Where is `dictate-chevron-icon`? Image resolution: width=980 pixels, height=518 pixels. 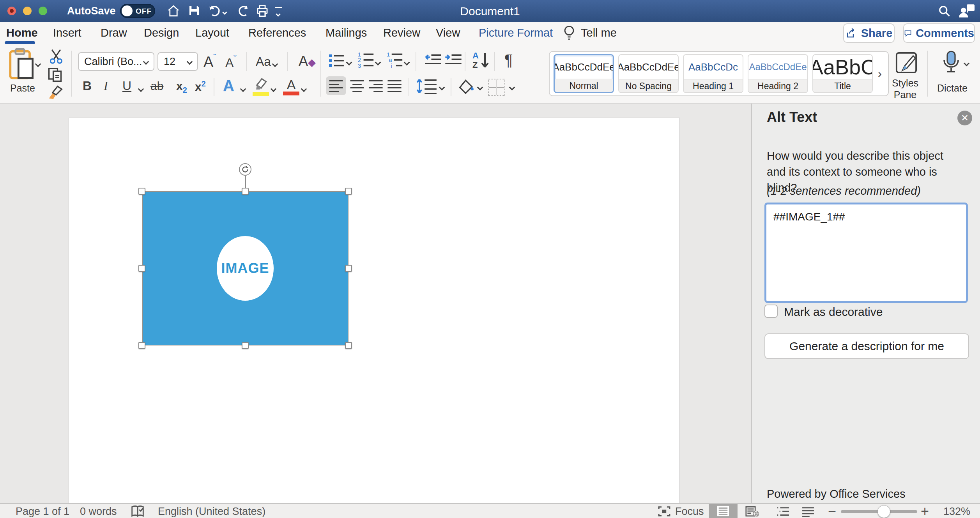
dictate-chevron-icon is located at coordinates (967, 63).